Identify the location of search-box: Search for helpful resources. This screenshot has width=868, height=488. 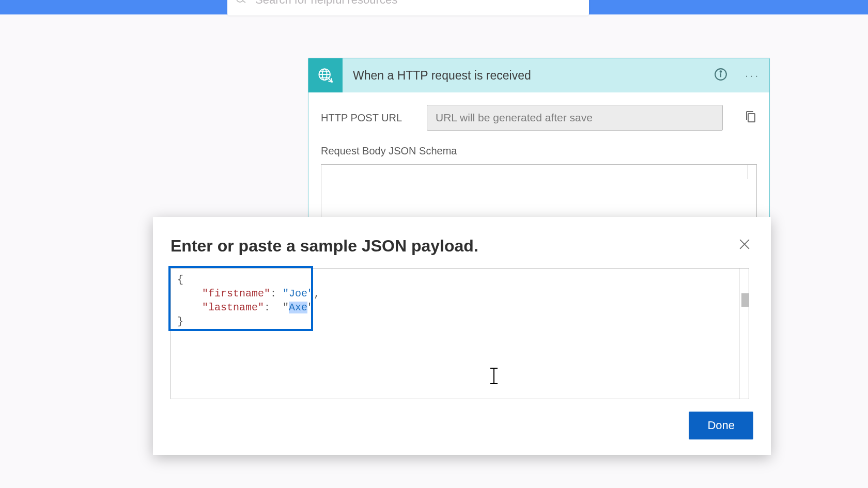
(408, 8).